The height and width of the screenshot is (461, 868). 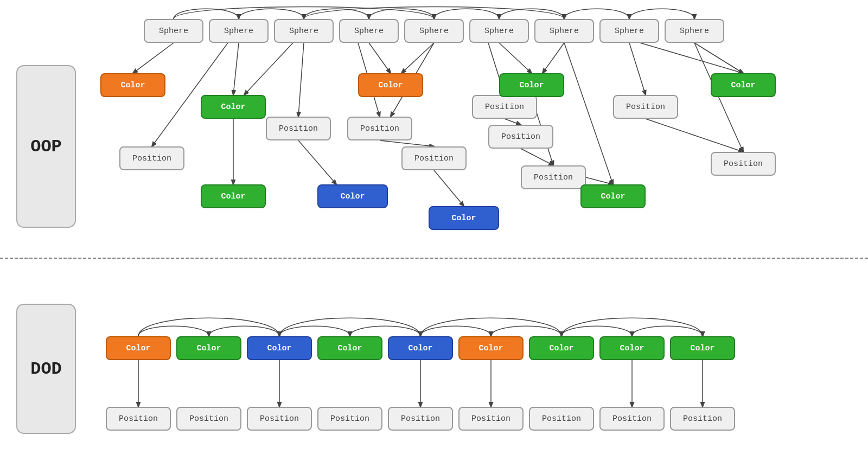 What do you see at coordinates (152, 158) in the screenshot?
I see `oop-pos-1: Position` at bounding box center [152, 158].